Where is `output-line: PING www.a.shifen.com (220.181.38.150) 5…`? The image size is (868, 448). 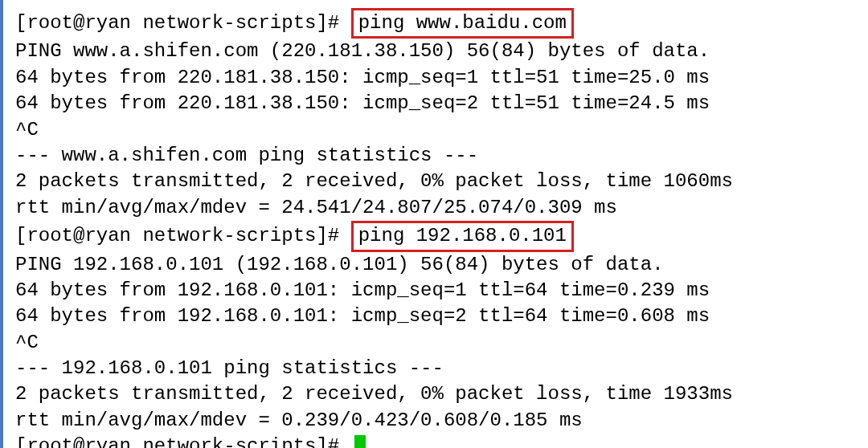
output-line: PING www.a.shifen.com (220.181.38.150) 5… is located at coordinates (436, 51).